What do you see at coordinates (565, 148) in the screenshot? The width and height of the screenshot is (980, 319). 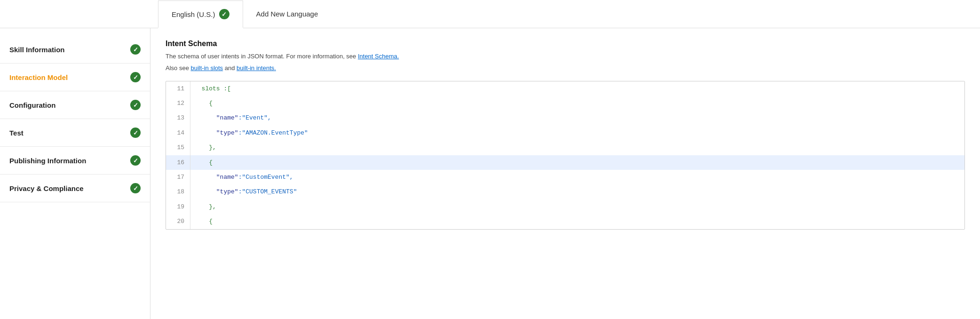 I see `code-line-15: 15 },` at bounding box center [565, 148].